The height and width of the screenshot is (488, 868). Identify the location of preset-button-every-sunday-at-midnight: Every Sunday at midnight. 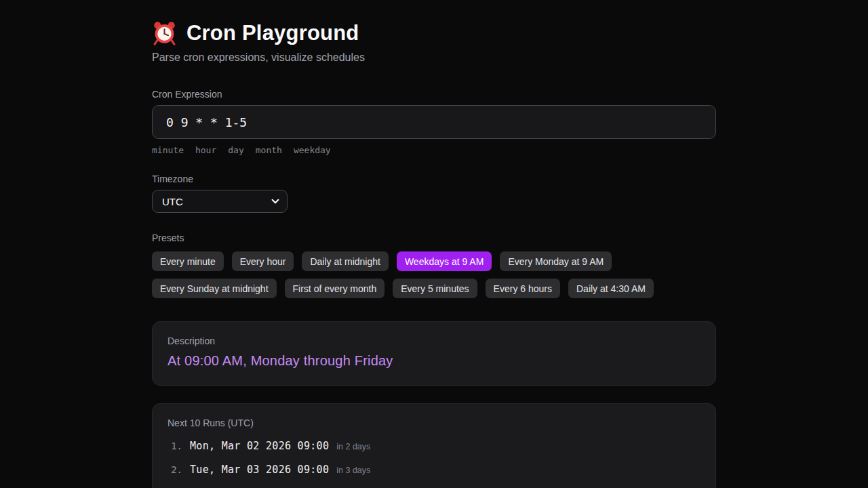
(214, 289).